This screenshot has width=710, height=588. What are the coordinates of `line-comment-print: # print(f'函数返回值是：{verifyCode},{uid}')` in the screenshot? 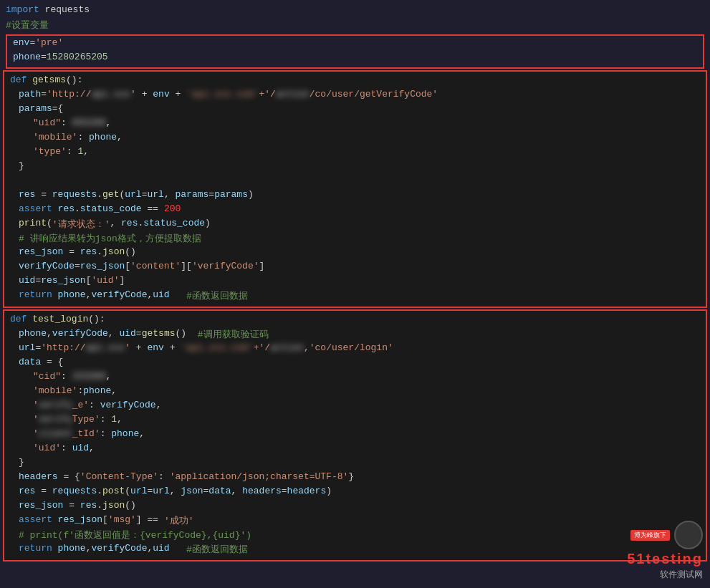 It's located at (355, 536).